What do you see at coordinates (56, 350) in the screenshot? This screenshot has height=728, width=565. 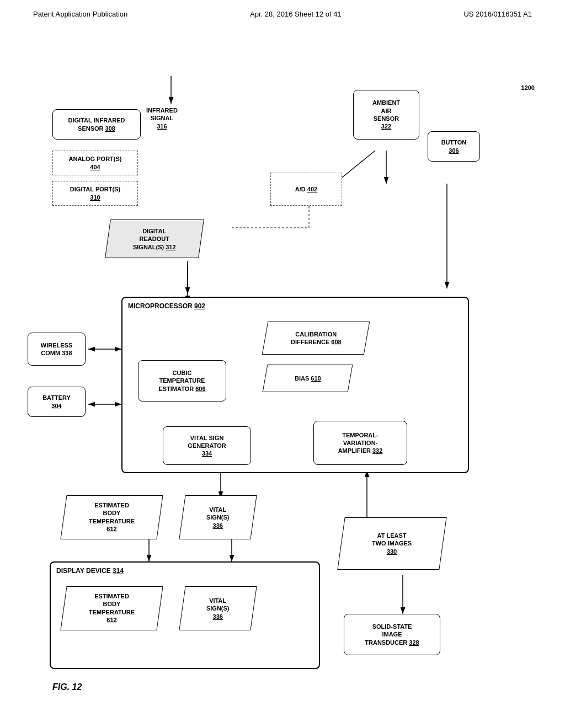 I see `wireless-comm-label: WIRELESSCOMM 338` at bounding box center [56, 350].